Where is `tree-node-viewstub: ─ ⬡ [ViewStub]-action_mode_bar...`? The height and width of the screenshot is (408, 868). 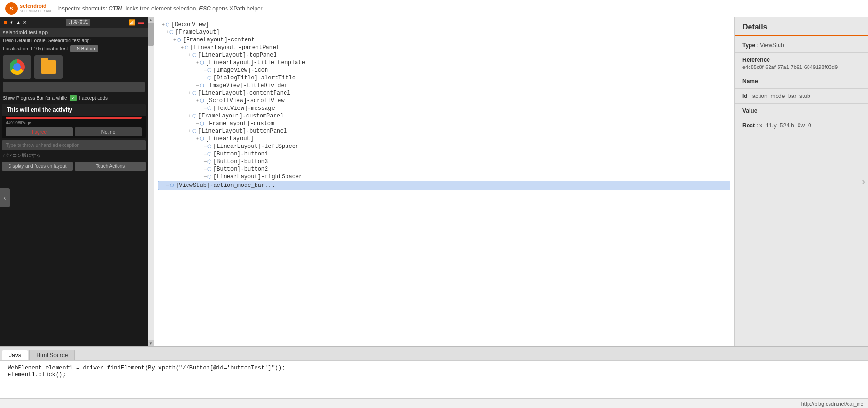
tree-node-viewstub: ─ ⬡ [ViewStub]-action_mode_bar... is located at coordinates (444, 185).